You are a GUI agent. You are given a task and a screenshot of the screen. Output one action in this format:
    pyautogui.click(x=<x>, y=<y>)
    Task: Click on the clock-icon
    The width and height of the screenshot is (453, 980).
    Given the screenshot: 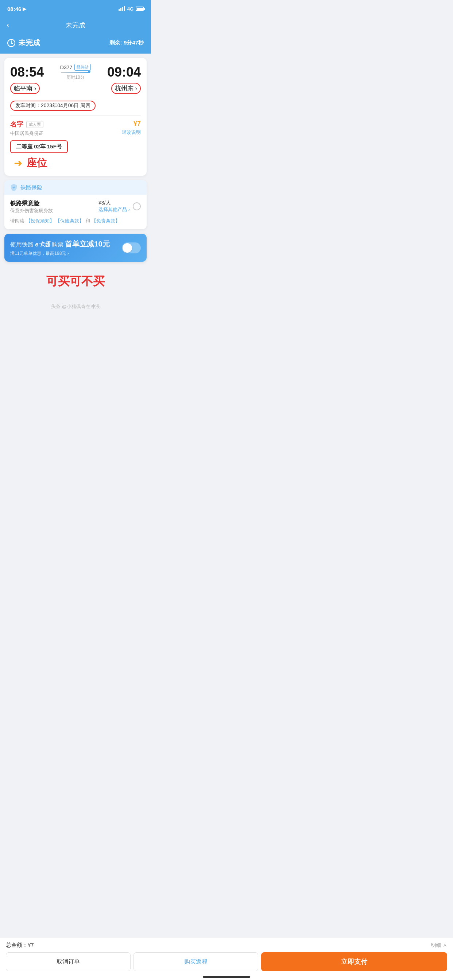 What is the action you would take?
    pyautogui.click(x=11, y=43)
    